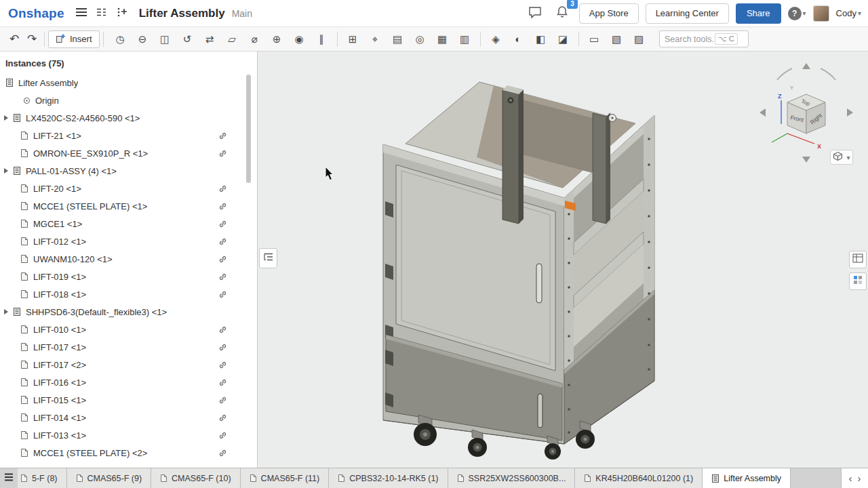  What do you see at coordinates (269, 258) in the screenshot?
I see `instances-panel-toggle-button` at bounding box center [269, 258].